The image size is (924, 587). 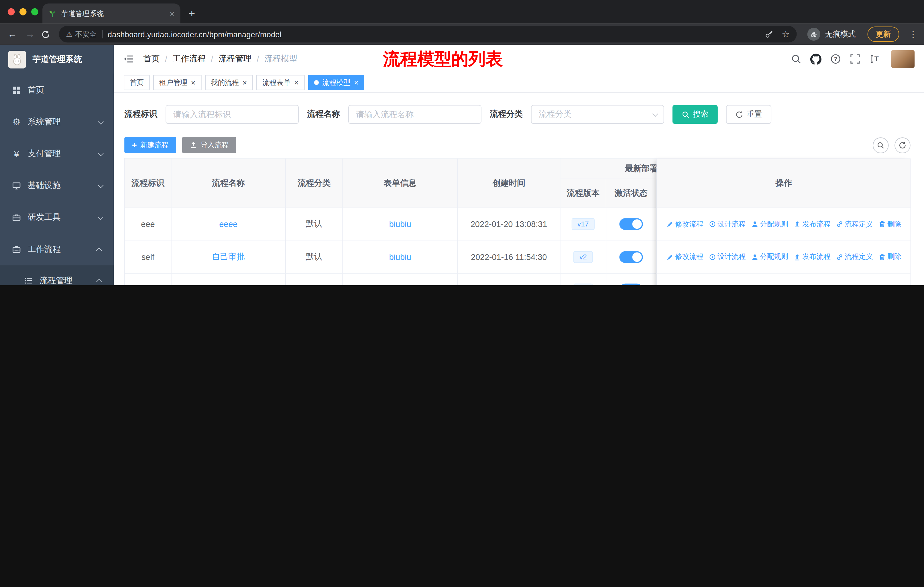 I want to click on security-label: 不安全, so click(x=86, y=34).